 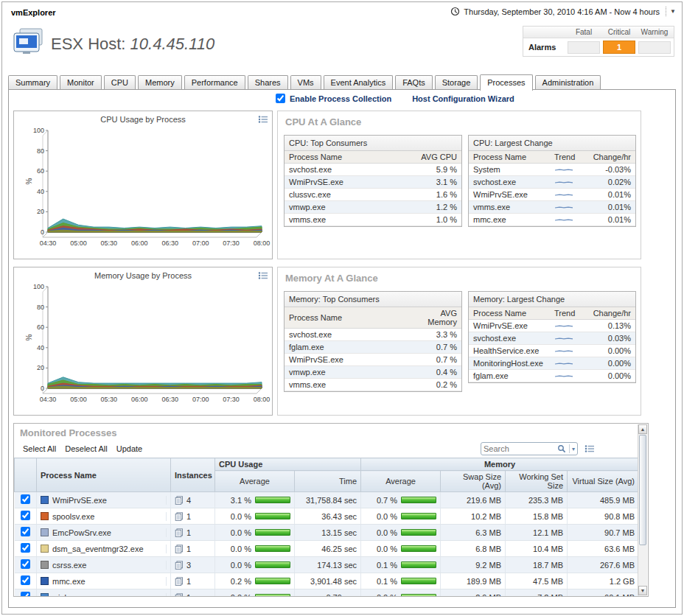 I want to click on tab-vms: VMs, so click(x=306, y=83).